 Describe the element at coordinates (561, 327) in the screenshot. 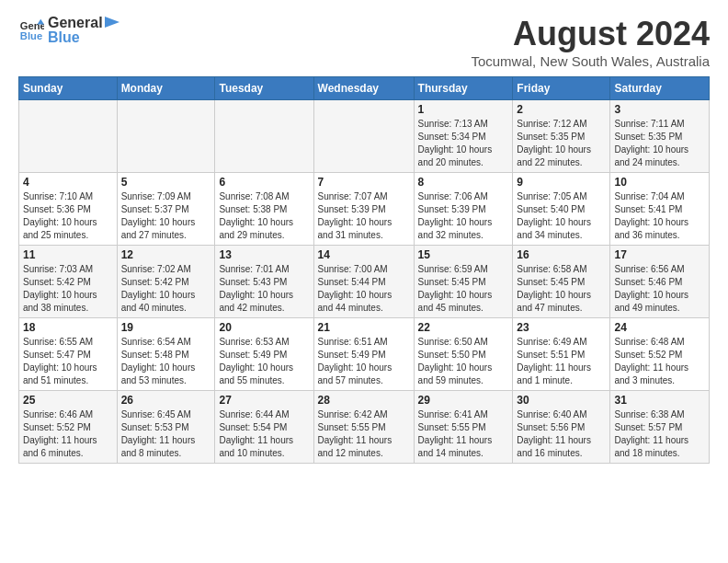

I see `day-number: 23` at that location.